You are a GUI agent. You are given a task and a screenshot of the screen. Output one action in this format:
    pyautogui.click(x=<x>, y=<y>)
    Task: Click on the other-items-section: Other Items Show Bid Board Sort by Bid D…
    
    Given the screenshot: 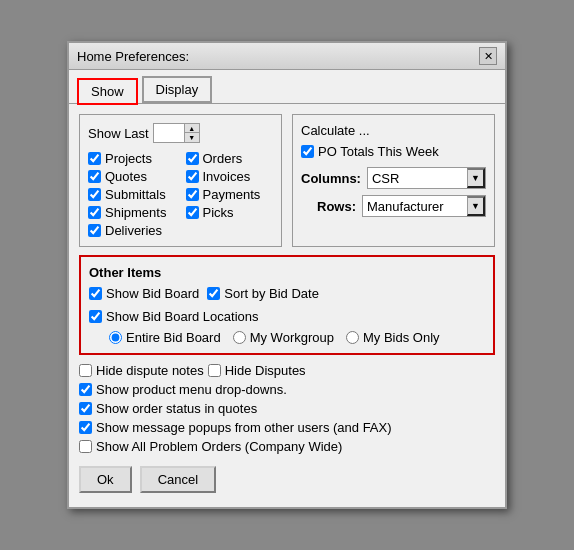 What is the action you would take?
    pyautogui.click(x=287, y=305)
    